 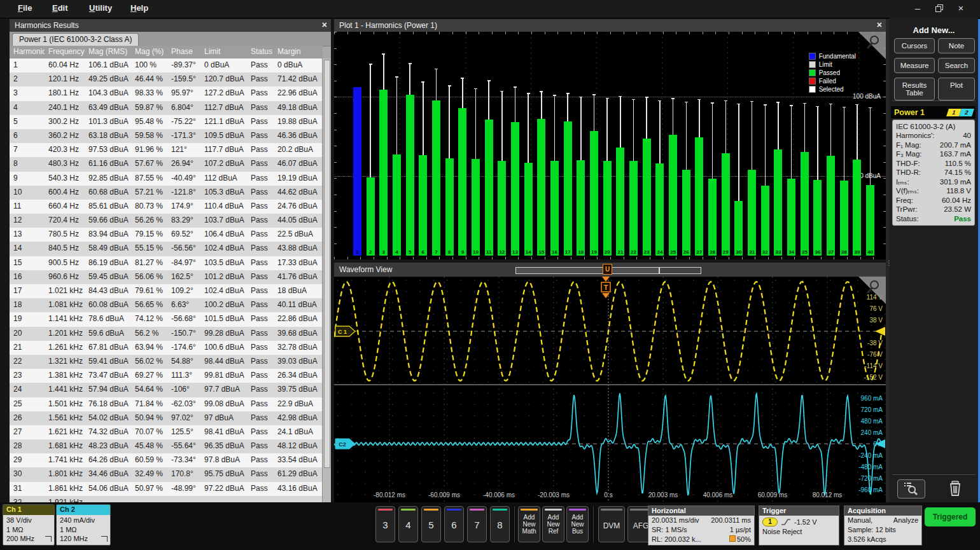 I want to click on table-row: 160.04 Hz106.1 dBuA100 %-89.37°0 dBuAPas…, so click(x=166, y=65).